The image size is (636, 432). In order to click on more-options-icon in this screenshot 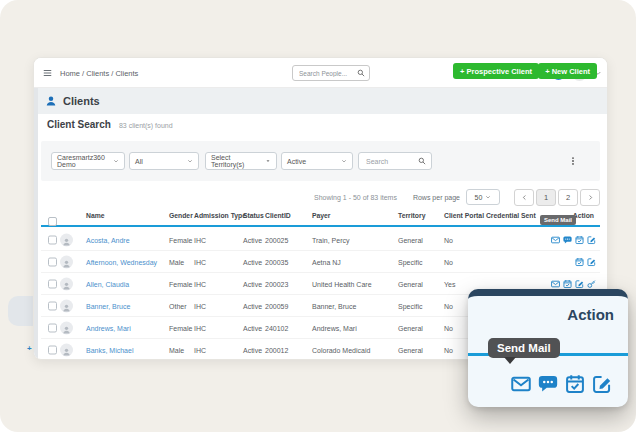, I will do `click(573, 161)`.